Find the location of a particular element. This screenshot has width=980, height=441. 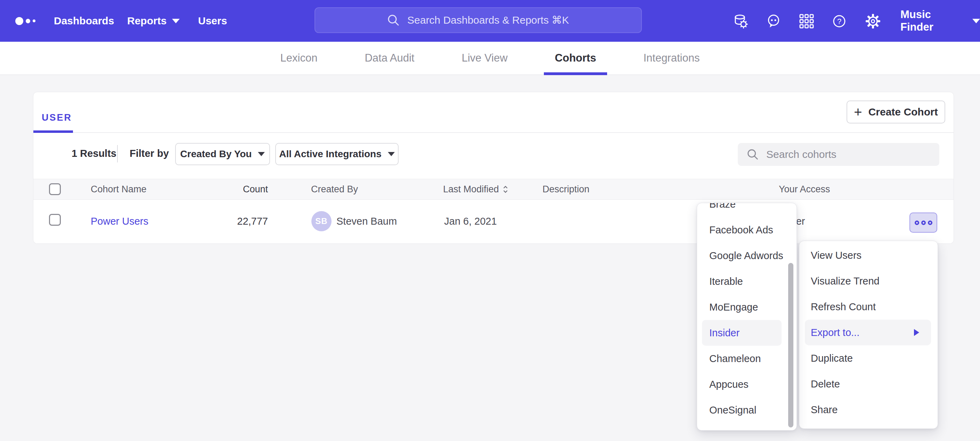

menu-item-iterable: Iterable is located at coordinates (747, 281).